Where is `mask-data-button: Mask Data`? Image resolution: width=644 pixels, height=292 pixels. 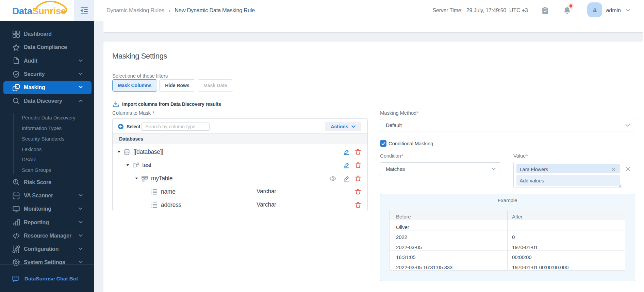 mask-data-button: Mask Data is located at coordinates (215, 85).